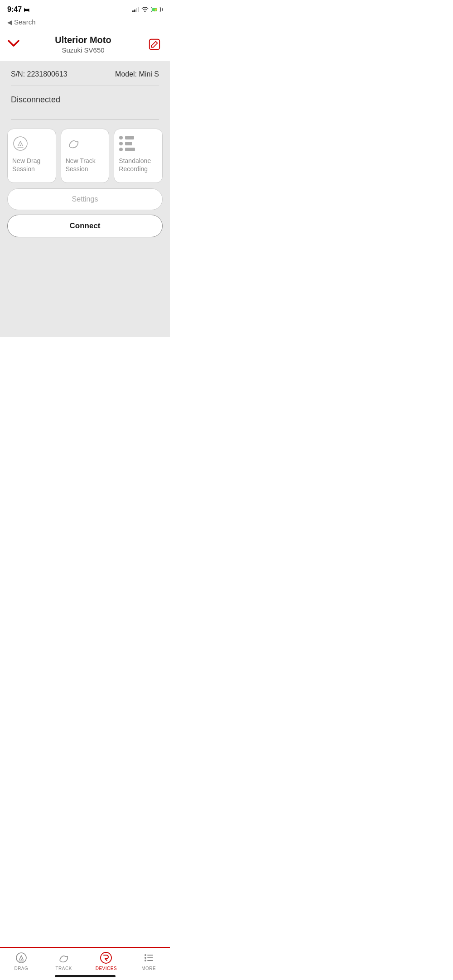  Describe the element at coordinates (74, 144) in the screenshot. I see `track-session-icon` at that location.